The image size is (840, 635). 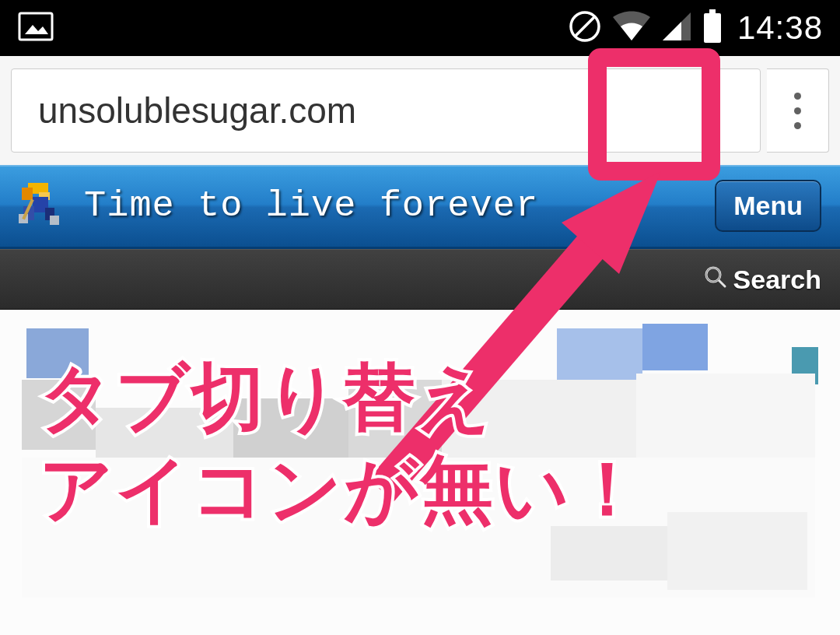 I want to click on menu-button: Menu, so click(x=768, y=205).